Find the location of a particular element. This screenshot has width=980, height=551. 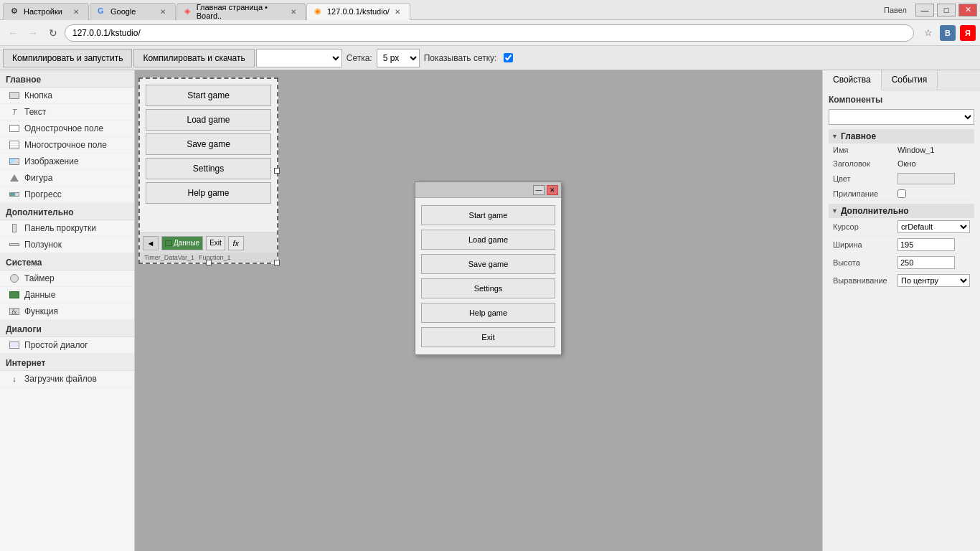

tab-settings-close: ✕ is located at coordinates (76, 11).